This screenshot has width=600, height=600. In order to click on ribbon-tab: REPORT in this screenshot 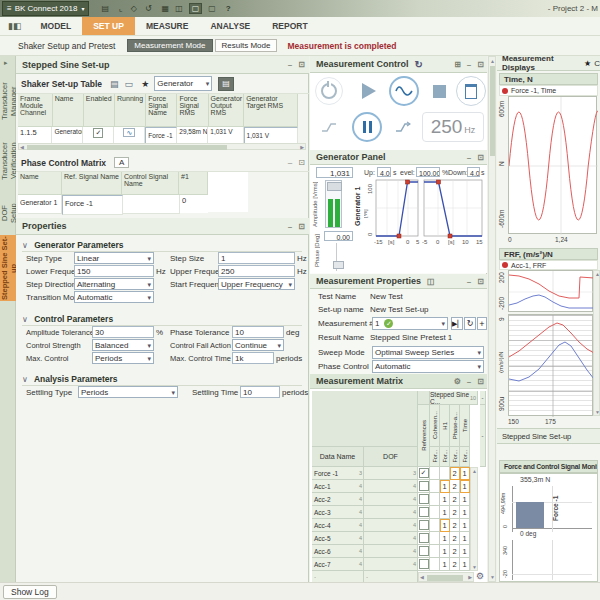, I will do `click(290, 26)`.